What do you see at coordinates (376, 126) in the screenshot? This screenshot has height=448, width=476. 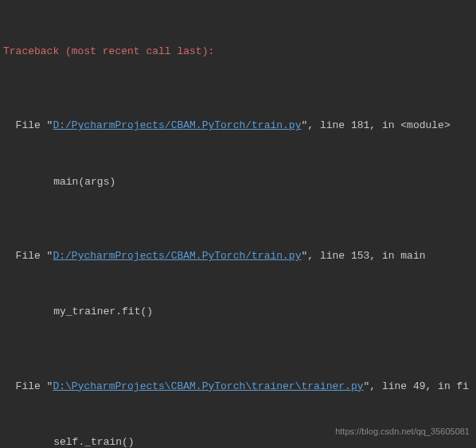 I see `file-location: ", line 181, in <module>` at bounding box center [376, 126].